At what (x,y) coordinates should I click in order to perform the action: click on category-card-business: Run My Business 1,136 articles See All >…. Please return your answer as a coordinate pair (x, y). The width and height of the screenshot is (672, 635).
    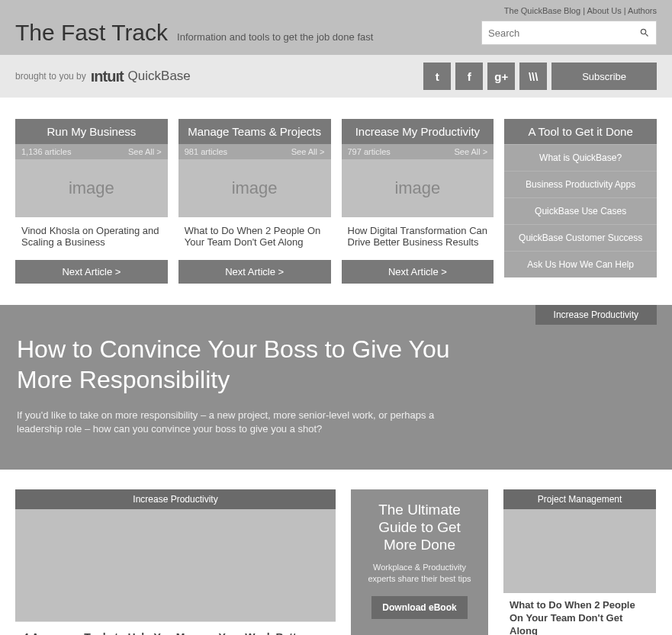
    Looking at the image, I should click on (92, 201).